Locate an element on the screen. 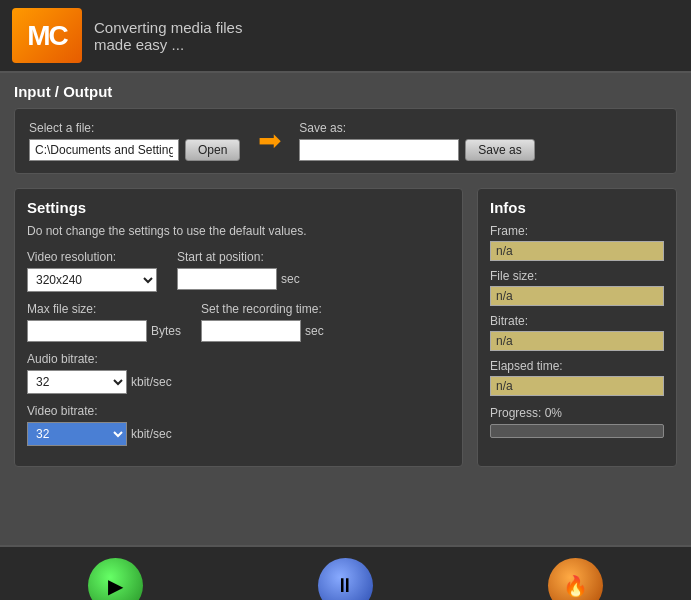  elapsed-time-value: n/a is located at coordinates (577, 386).